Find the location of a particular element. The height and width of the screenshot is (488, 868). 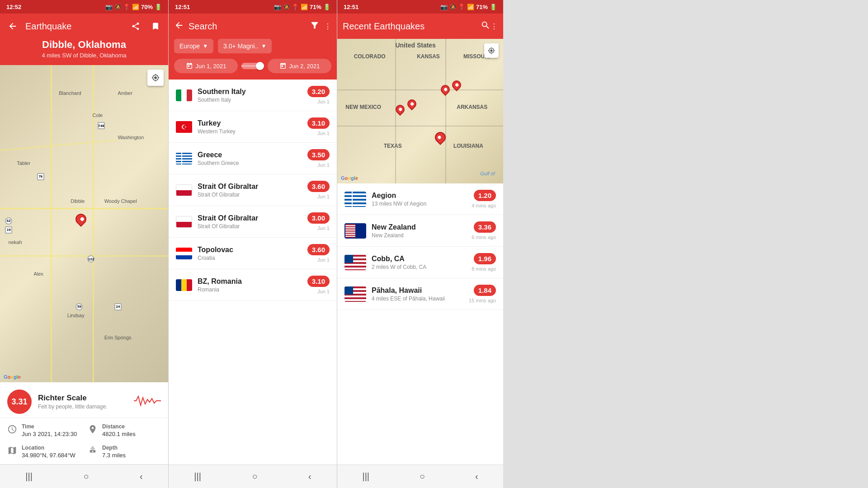

cobb-name: Cobb, CA is located at coordinates (419, 259).